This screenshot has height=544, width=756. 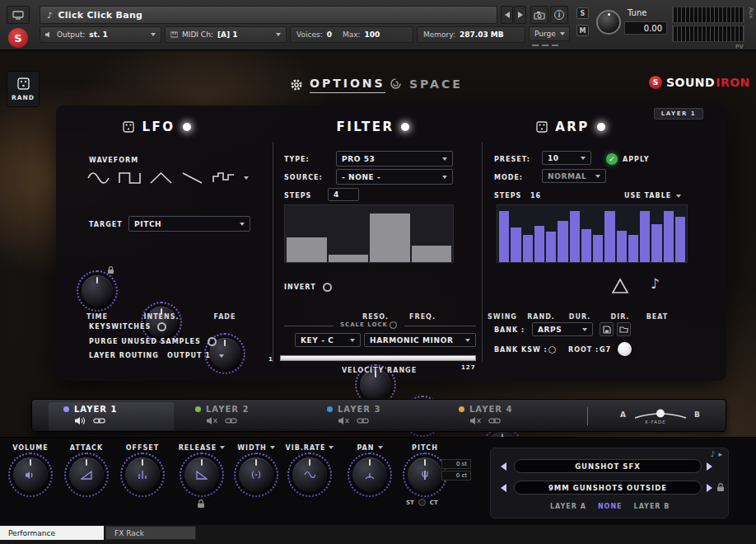 I want to click on preset-name-pill: 9MM GUNSHOTS OUTSIDE, so click(x=608, y=488).